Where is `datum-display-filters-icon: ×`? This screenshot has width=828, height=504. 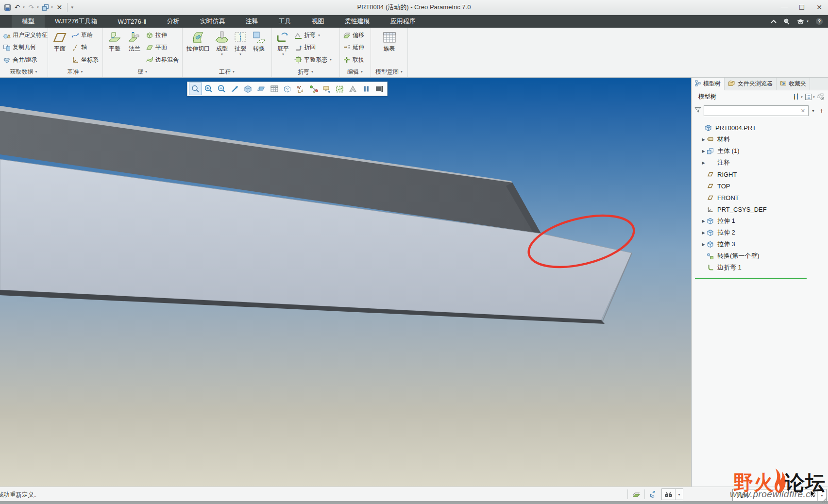 datum-display-filters-icon: × is located at coordinates (300, 89).